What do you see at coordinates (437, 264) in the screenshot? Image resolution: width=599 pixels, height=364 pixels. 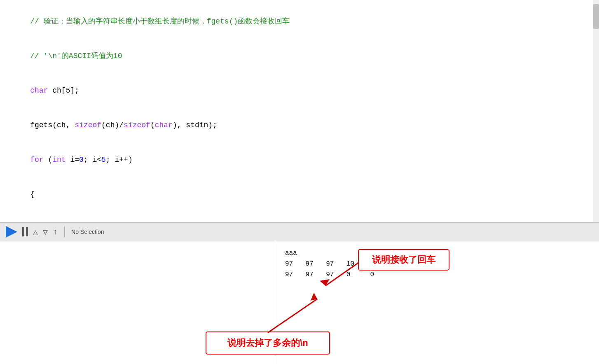 I see `output-line-2: 97 97 97 10 0` at bounding box center [437, 264].